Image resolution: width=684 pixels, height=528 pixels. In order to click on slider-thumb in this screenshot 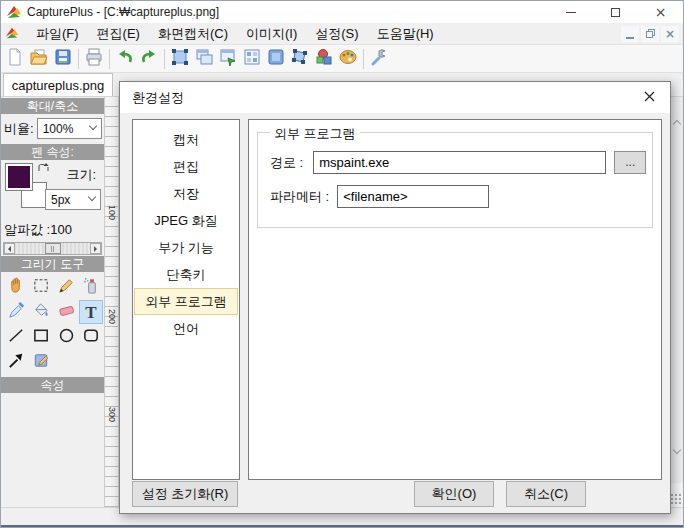, I will do `click(53, 248)`.